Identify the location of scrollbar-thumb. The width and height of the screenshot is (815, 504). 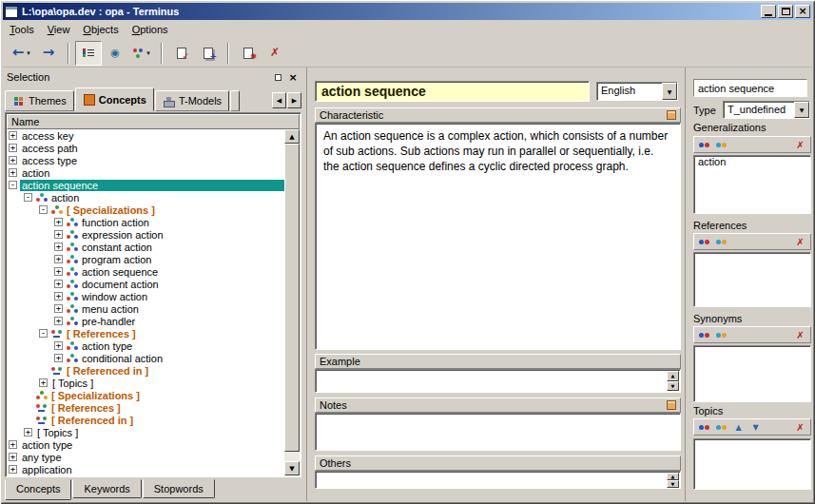
(292, 298).